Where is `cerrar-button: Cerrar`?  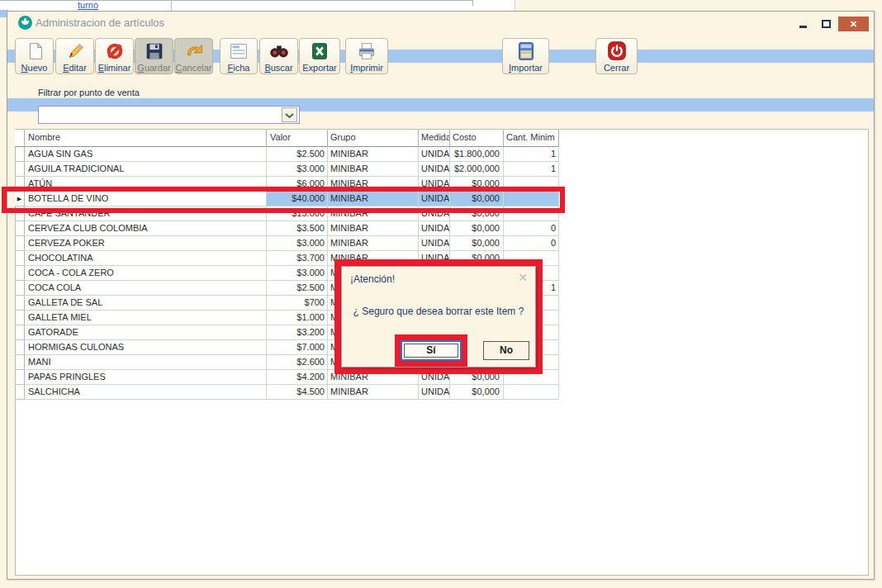
cerrar-button: Cerrar is located at coordinates (616, 56).